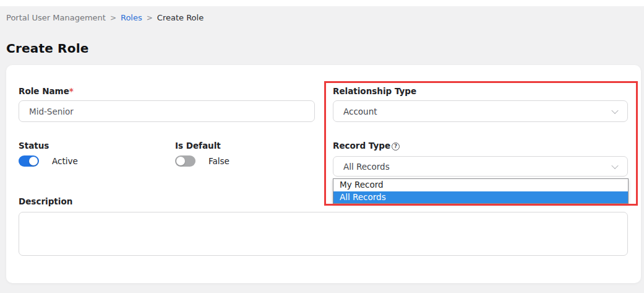  Describe the element at coordinates (360, 112) in the screenshot. I see `relationship-type-selected-value: Account` at that location.